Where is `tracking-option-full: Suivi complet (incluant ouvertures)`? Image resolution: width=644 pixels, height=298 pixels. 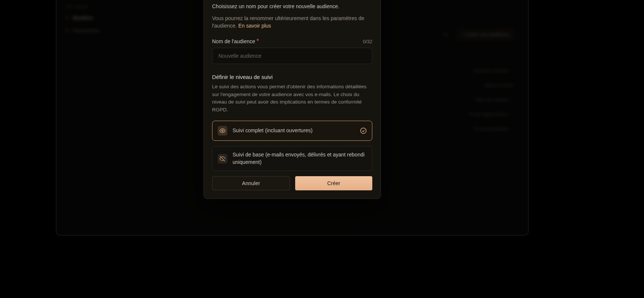
tracking-option-full: Suivi complet (incluant ouvertures) is located at coordinates (292, 131).